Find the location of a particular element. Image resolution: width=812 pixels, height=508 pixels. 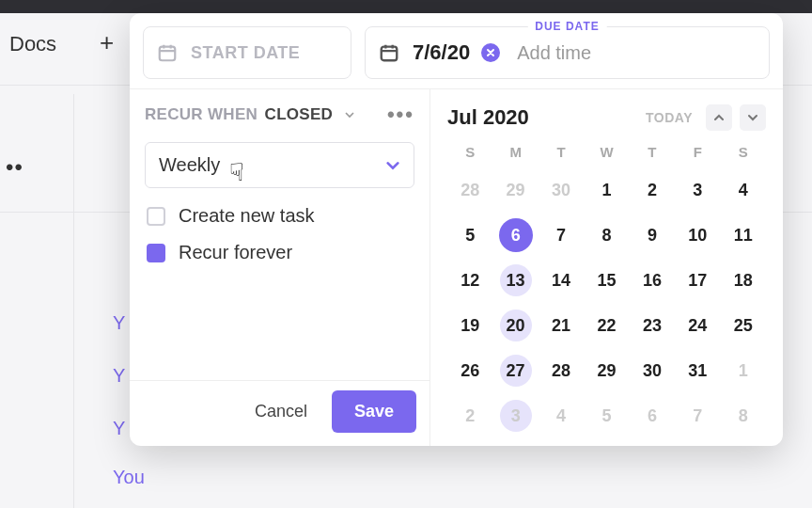

date-inputs-row: START DATE DUE DATE 7/6/20 Add time is located at coordinates (457, 51).